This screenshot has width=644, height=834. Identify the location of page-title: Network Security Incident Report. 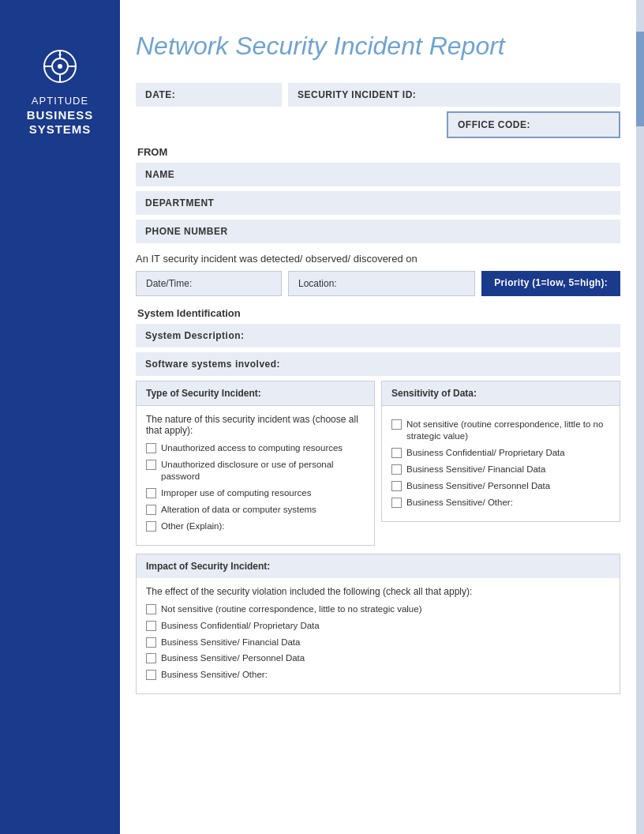
(378, 46).